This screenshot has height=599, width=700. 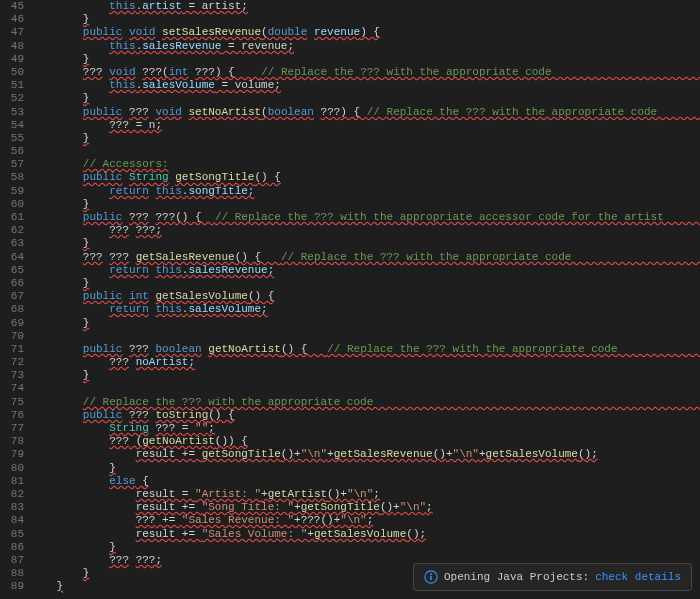 I want to click on line-gutter: 4546474849505152535455565758596061626364…, so click(x=15, y=300).